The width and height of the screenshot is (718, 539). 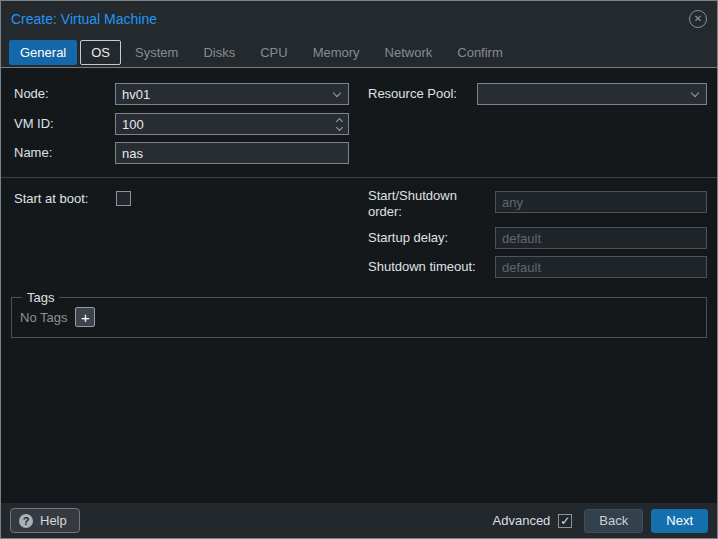 I want to click on startup-delay-input, so click(x=601, y=238).